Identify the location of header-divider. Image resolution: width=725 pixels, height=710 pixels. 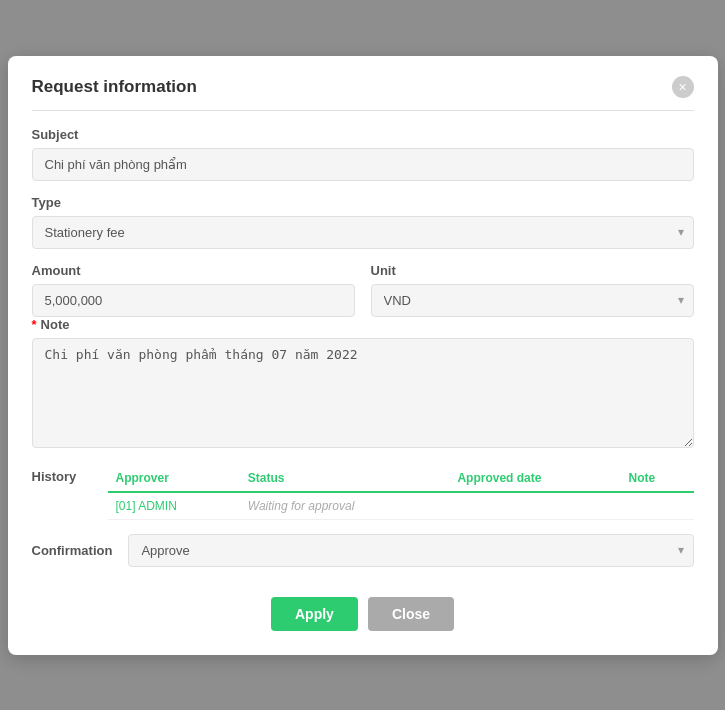
(363, 110).